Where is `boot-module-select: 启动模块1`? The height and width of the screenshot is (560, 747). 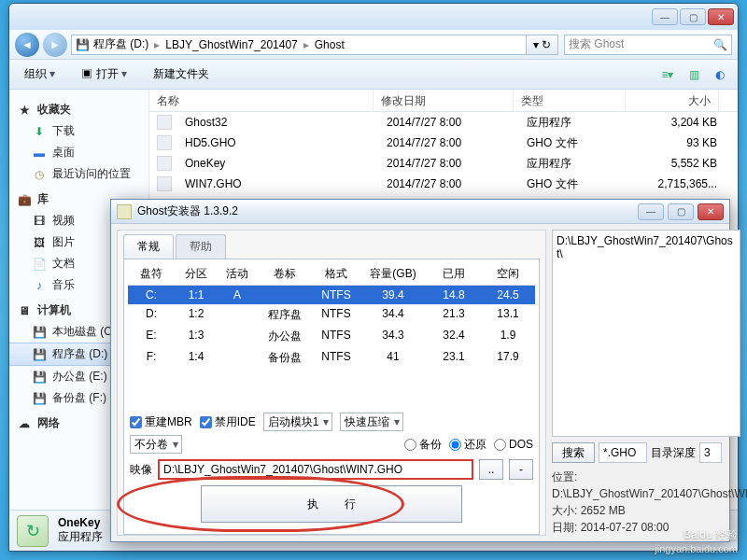 boot-module-select: 启动模块1 is located at coordinates (299, 422).